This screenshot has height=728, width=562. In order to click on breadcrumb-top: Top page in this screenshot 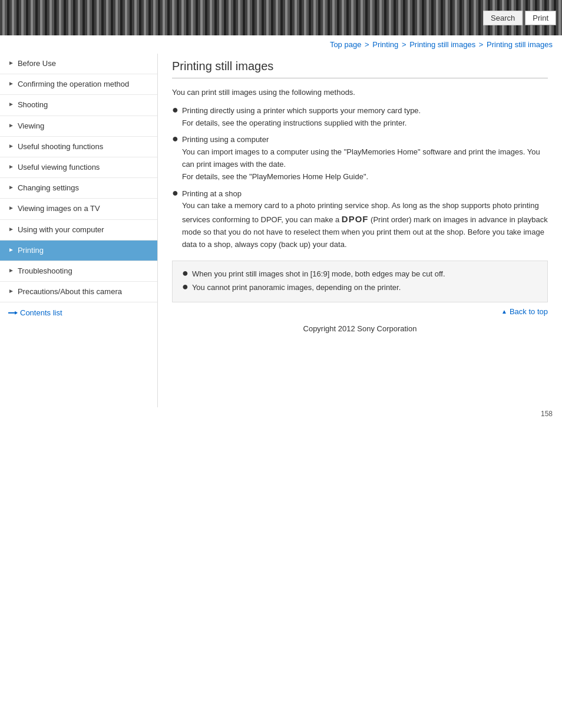, I will do `click(346, 45)`.